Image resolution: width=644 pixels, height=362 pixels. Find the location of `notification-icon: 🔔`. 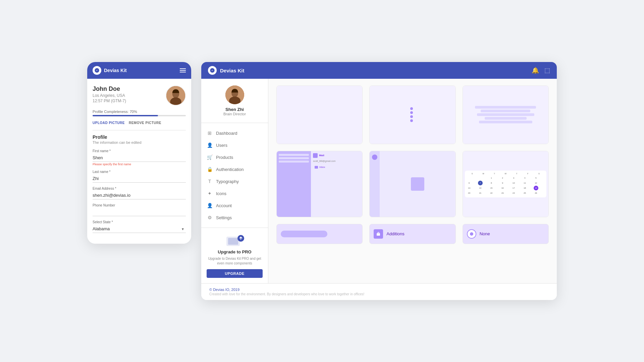

notification-icon: 🔔 is located at coordinates (535, 70).